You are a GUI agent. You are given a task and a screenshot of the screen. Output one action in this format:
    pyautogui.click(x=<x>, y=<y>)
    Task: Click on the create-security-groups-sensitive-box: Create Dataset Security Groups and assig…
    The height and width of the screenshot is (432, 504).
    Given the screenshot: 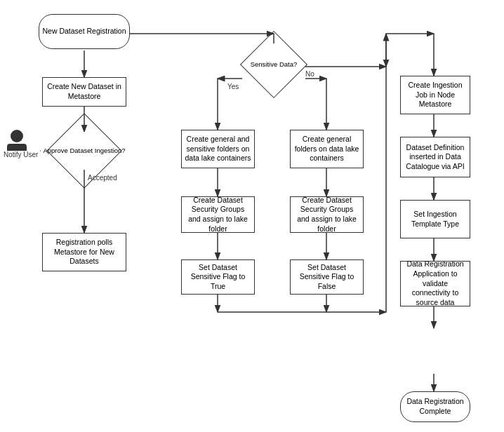 What is the action you would take?
    pyautogui.click(x=218, y=215)
    